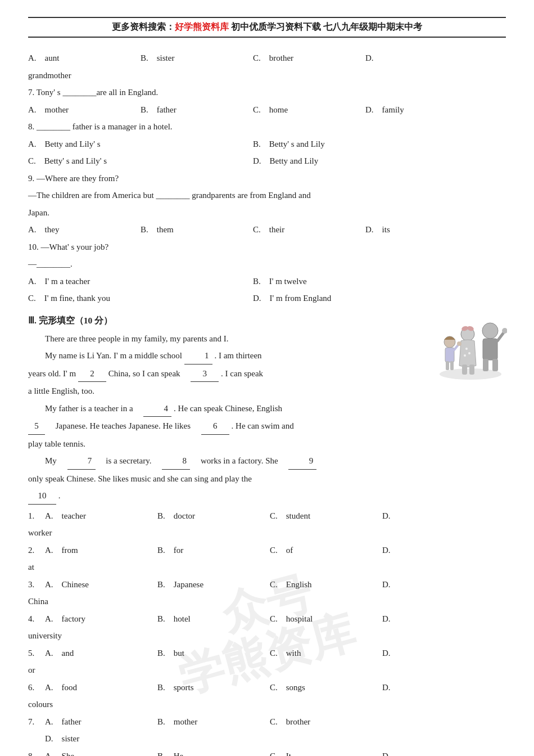 The height and width of the screenshot is (756, 534). What do you see at coordinates (267, 739) in the screenshot?
I see `ans7-line2: D. sister` at bounding box center [267, 739].